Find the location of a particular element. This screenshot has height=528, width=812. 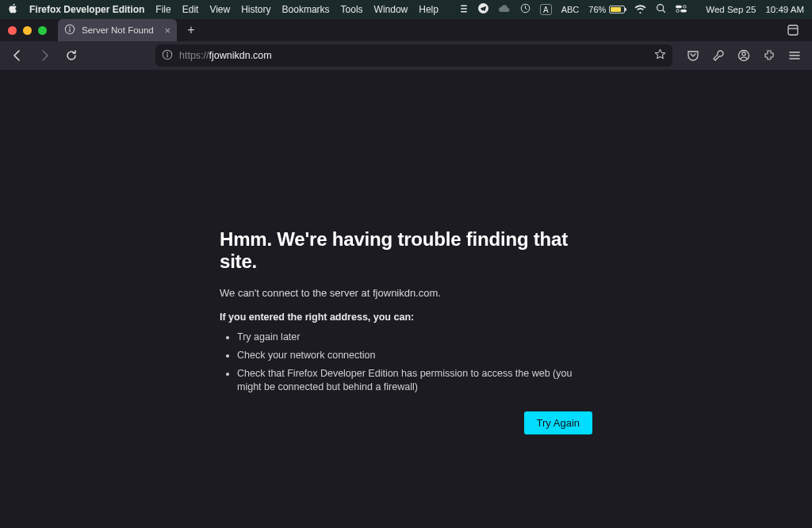

input-source-label: ABC is located at coordinates (571, 10).